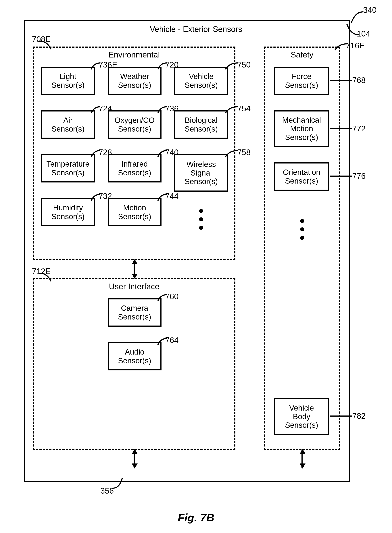  I want to click on lead-736e, so click(97, 68).